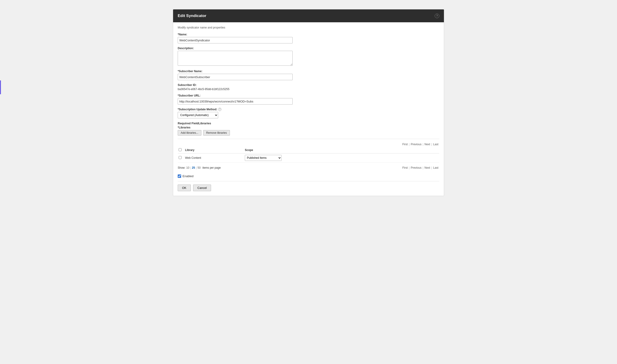 The height and width of the screenshot is (364, 617). What do you see at coordinates (216, 133) in the screenshot?
I see `remove-libraries-button: Remove libraries` at bounding box center [216, 133].